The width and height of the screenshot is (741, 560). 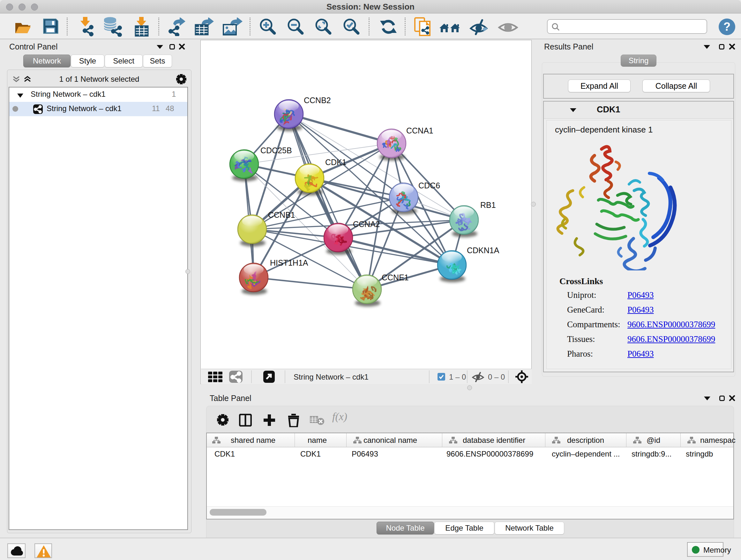 I want to click on svg-text: CCNE1, so click(x=395, y=277).